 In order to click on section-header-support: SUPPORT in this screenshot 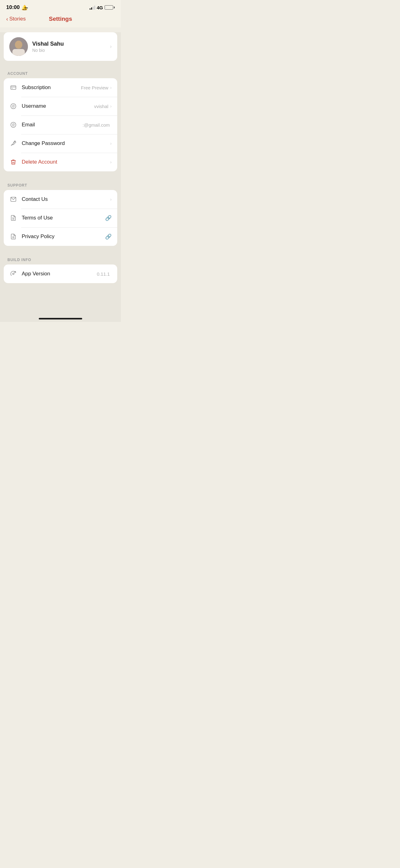, I will do `click(61, 184)`.